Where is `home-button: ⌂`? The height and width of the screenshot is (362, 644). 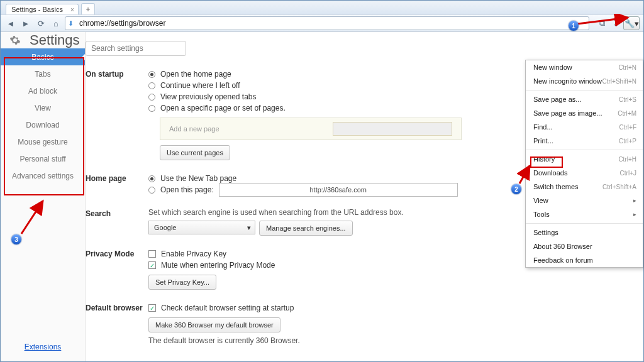 home-button: ⌂ is located at coordinates (56, 23).